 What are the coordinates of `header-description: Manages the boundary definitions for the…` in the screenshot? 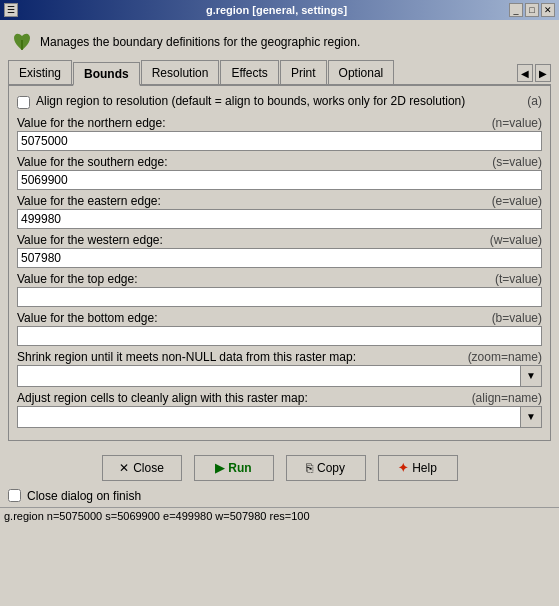 It's located at (280, 43).